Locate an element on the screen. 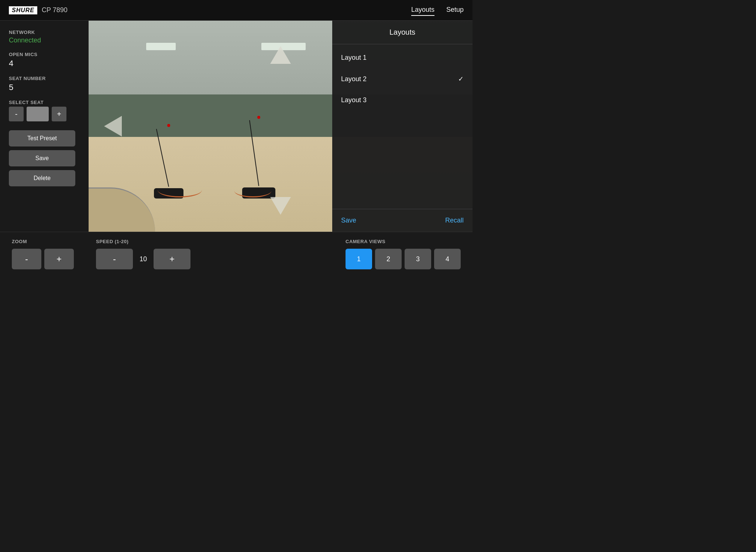  layouts-panel-title: Layouts is located at coordinates (402, 32).